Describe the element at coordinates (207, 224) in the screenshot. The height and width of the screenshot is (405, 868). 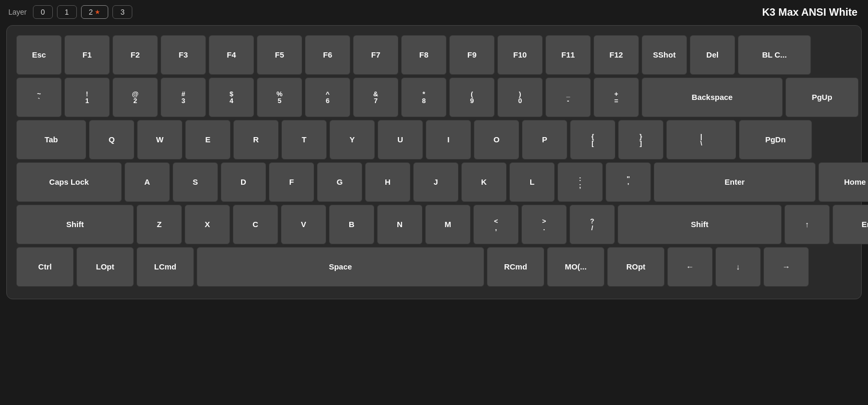
I see `key-x: X` at that location.